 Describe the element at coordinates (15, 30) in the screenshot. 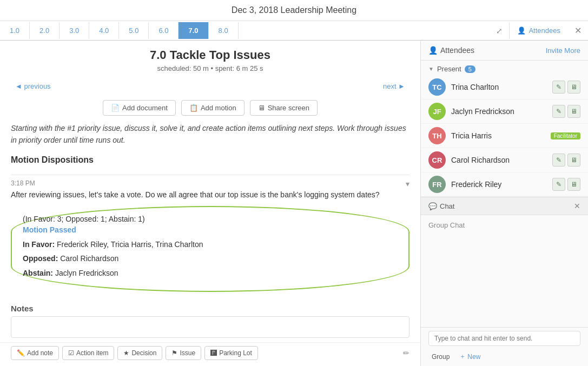

I see `tab-1.0: 1.0` at that location.